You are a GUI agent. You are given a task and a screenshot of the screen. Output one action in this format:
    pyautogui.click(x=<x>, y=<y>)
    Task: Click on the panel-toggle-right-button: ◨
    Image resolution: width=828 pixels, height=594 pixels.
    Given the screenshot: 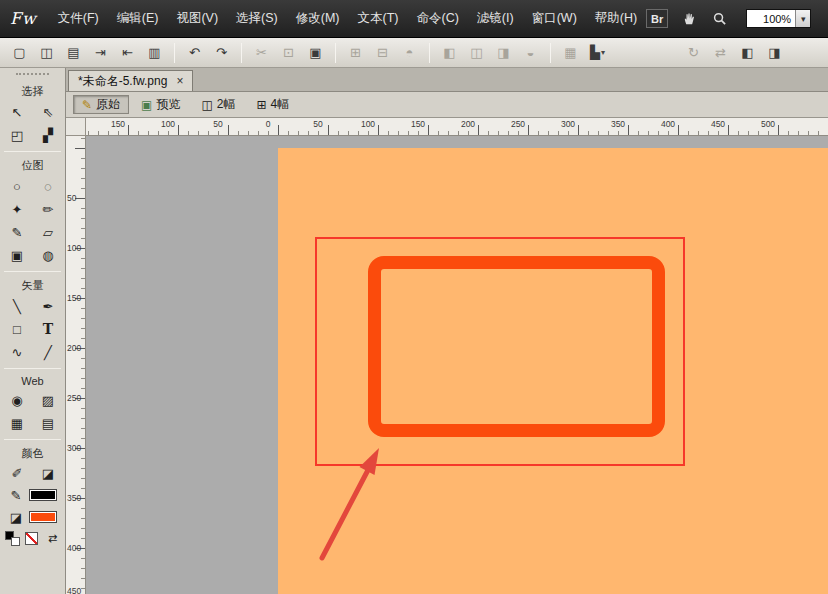 What is the action you would take?
    pyautogui.click(x=774, y=53)
    